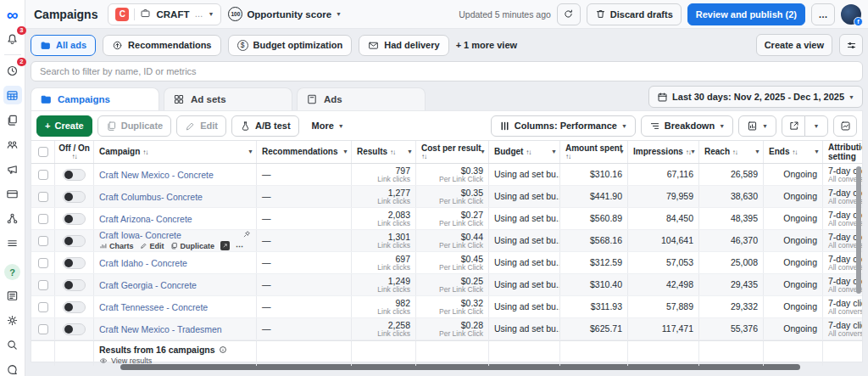 Image resolution: width=868 pixels, height=376 pixels. I want to click on view-had-delivery: Had delivery, so click(403, 46).